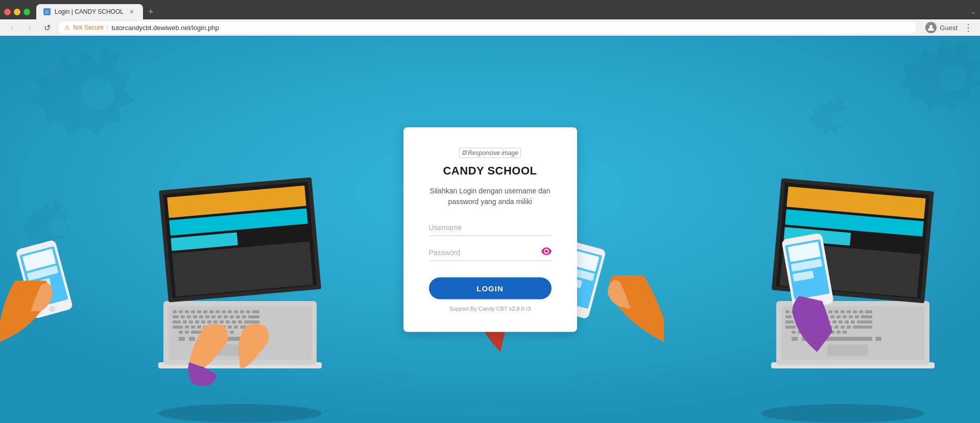 This screenshot has height=423, width=980. I want to click on login-card: 🖼 Responsive image CANDY SCHOOL Silahkan…, so click(490, 230).